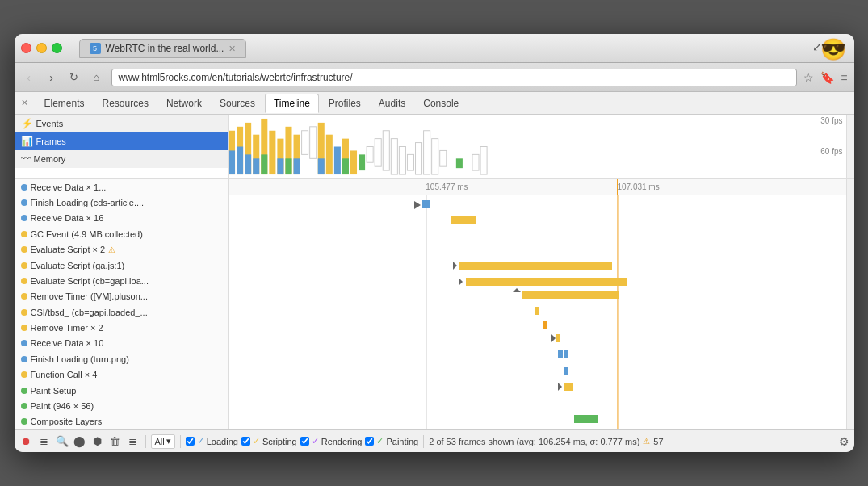 The height and width of the screenshot is (486, 868). What do you see at coordinates (392, 441) in the screenshot?
I see `painting-filter: ✓ Painting` at bounding box center [392, 441].